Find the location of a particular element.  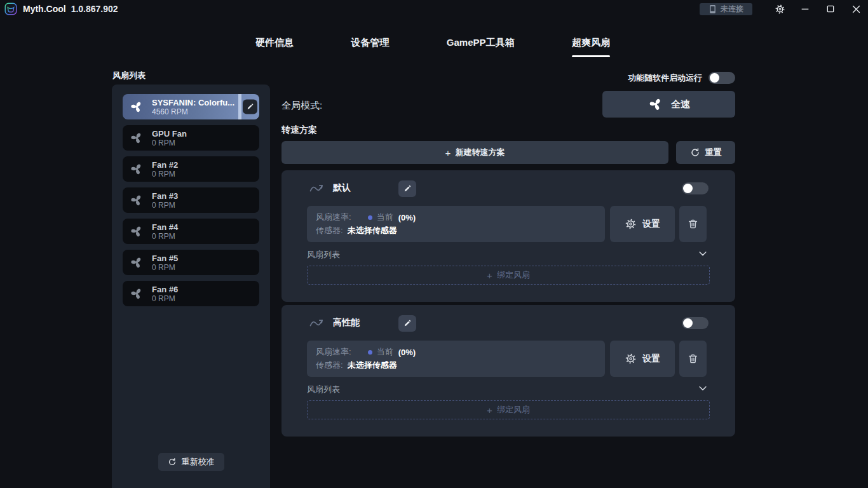

scheme-name: 高性能 is located at coordinates (346, 323).